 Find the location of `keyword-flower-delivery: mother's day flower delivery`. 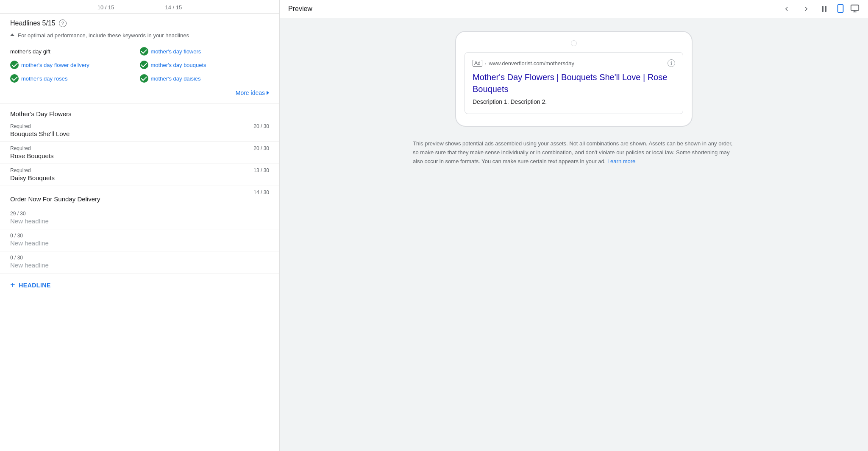

keyword-flower-delivery: mother's day flower delivery is located at coordinates (75, 65).